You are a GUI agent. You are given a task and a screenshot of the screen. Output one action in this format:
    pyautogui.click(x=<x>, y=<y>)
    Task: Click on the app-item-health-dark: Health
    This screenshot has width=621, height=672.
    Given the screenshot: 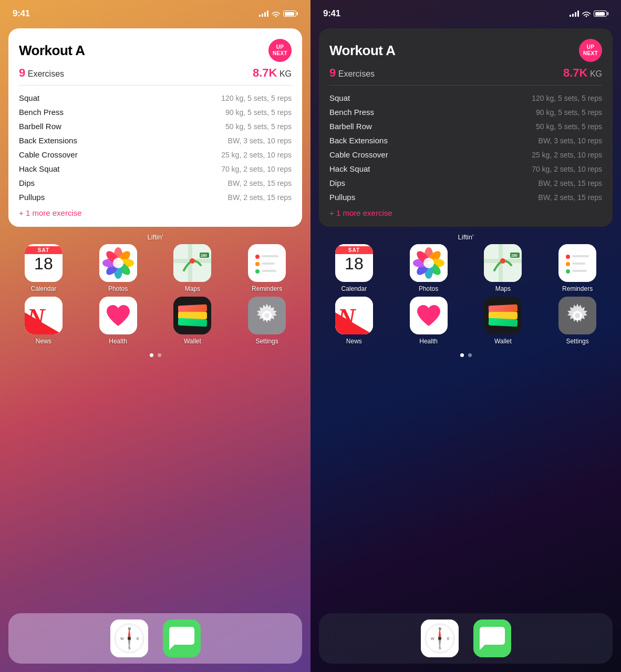 What is the action you would take?
    pyautogui.click(x=429, y=321)
    